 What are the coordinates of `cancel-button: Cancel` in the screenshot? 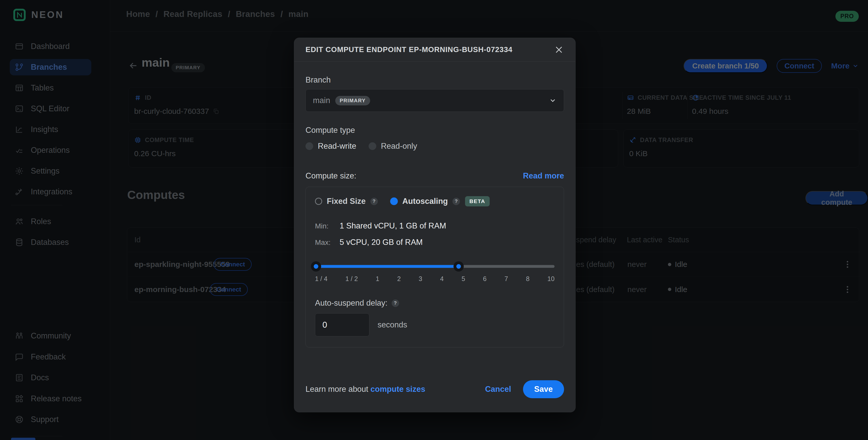 It's located at (498, 389).